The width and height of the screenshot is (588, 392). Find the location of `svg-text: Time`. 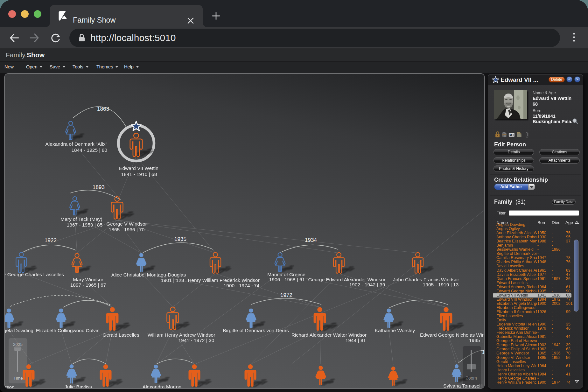

svg-text: Time is located at coordinates (18, 378).